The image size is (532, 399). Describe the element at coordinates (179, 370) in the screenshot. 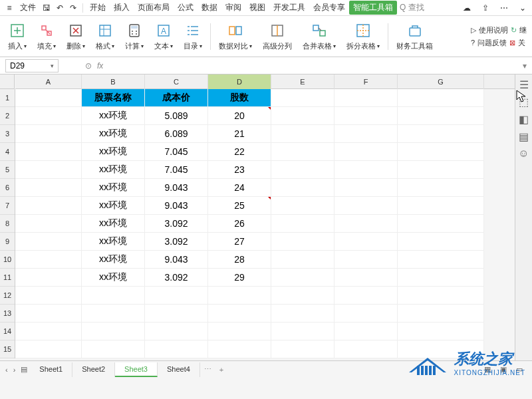

I see `sheet-tab: Sheet4` at that location.